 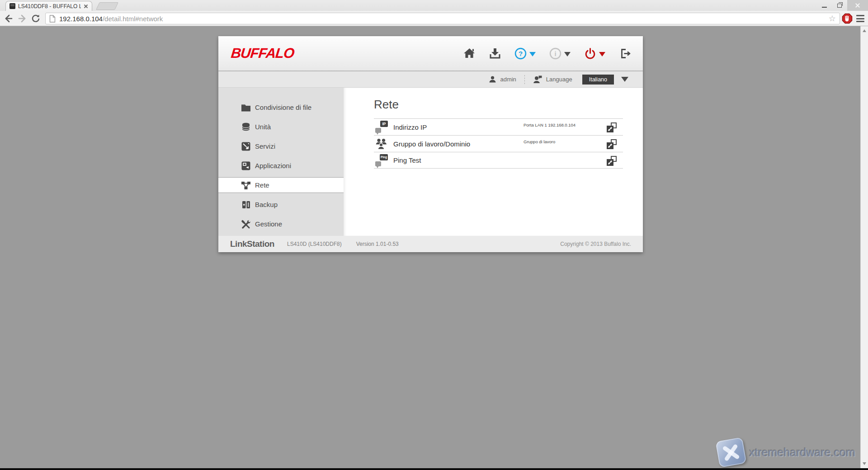 I want to click on help-menu-button: ?, so click(x=525, y=53).